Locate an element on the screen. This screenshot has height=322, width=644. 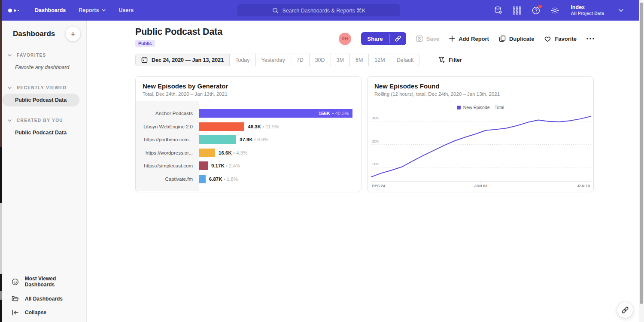
plus-icon is located at coordinates (452, 39).